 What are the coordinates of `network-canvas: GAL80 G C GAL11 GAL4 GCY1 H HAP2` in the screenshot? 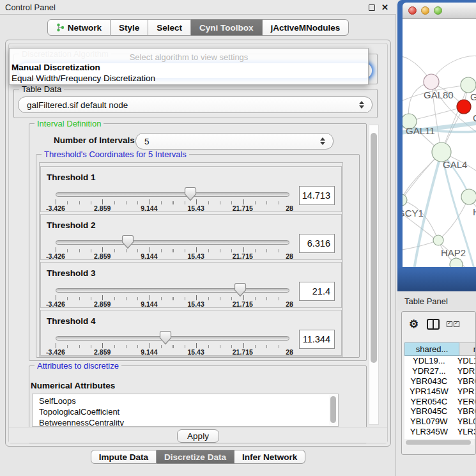 It's located at (440, 143).